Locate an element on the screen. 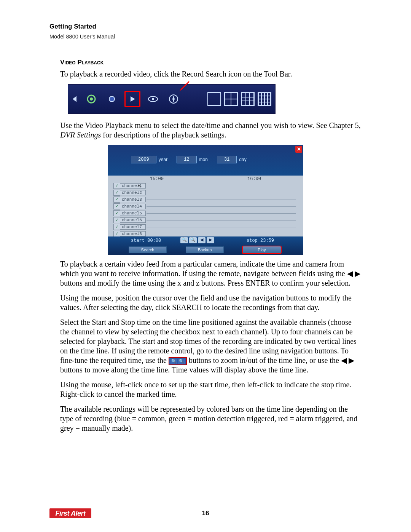 The width and height of the screenshot is (411, 532). step-fwd-icon: ▶ is located at coordinates (210, 240).